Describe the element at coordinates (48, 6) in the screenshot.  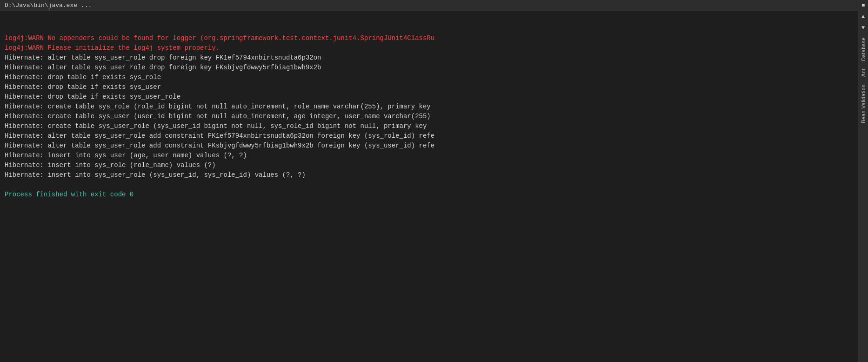
I see `command-text: D:\Java\bin\java.exe ...` at that location.